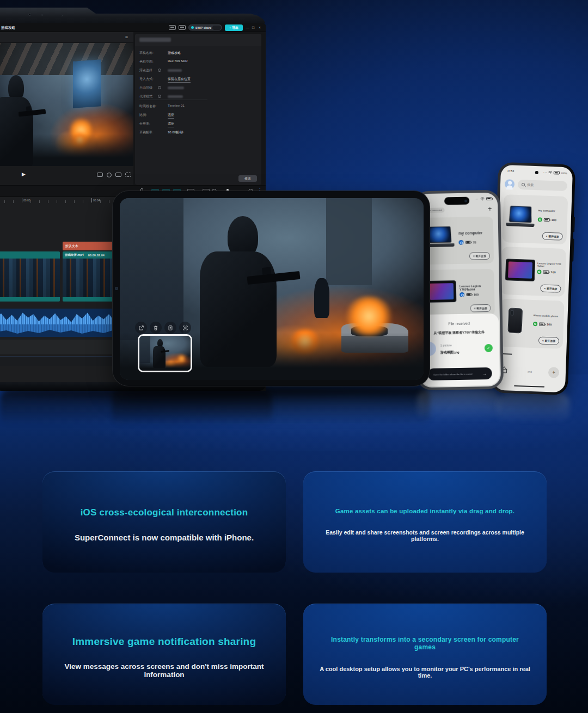 This screenshot has height=713, width=588. I want to click on sheet-title: File received, so click(459, 324).